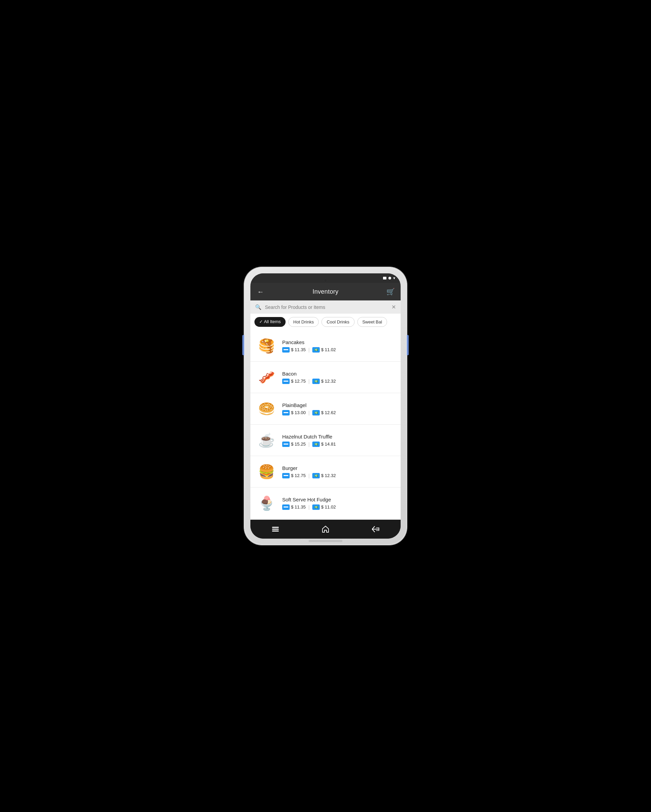 This screenshot has height=812, width=651. What do you see at coordinates (339, 374) in the screenshot?
I see `item-name: Bacon` at bounding box center [339, 374].